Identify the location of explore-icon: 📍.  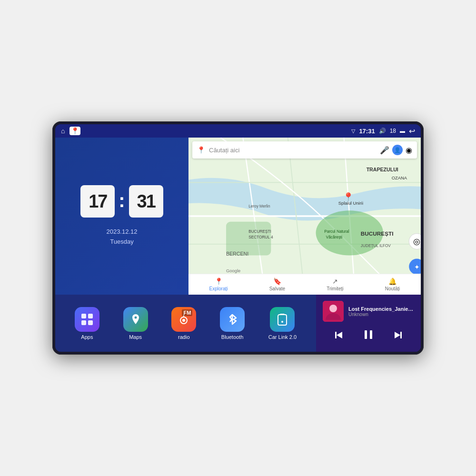
(219, 281).